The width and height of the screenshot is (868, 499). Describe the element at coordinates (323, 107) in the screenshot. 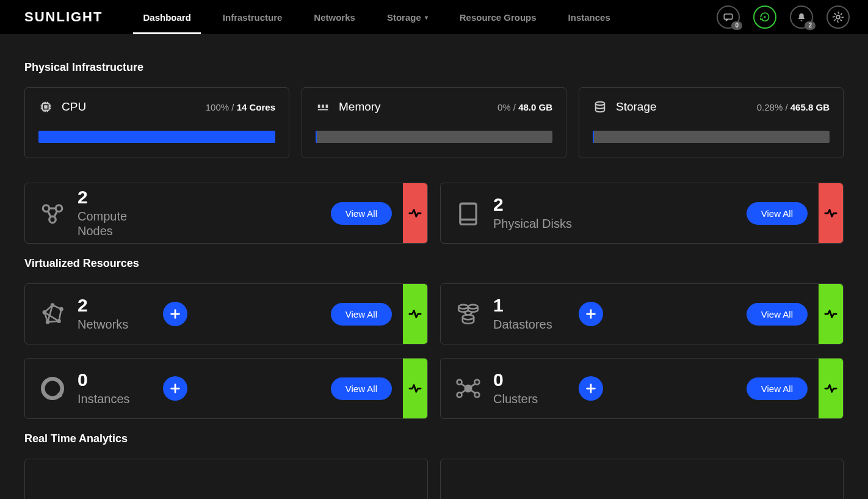

I see `memory-icon` at that location.